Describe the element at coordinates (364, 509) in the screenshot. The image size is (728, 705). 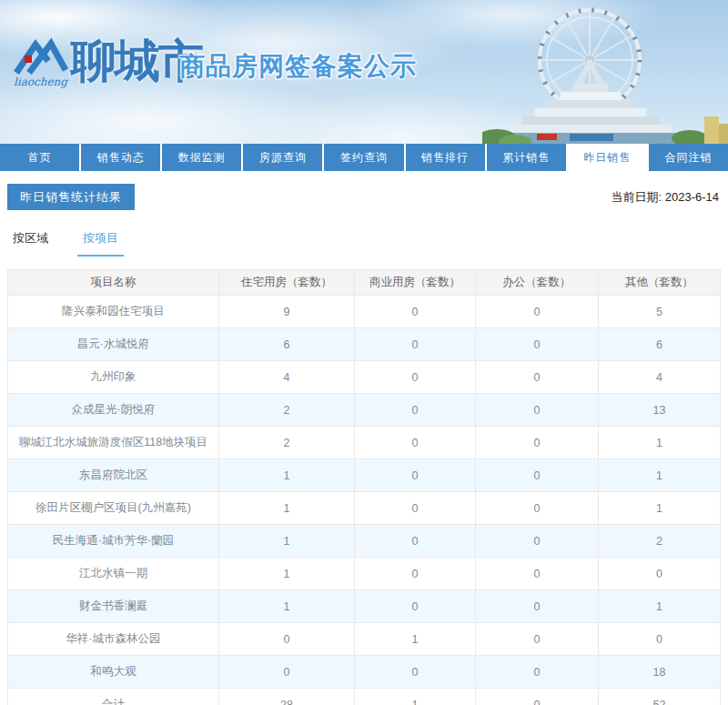
I see `table-row: 徐田片区棚户区项目(九州嘉苑)1001` at that location.